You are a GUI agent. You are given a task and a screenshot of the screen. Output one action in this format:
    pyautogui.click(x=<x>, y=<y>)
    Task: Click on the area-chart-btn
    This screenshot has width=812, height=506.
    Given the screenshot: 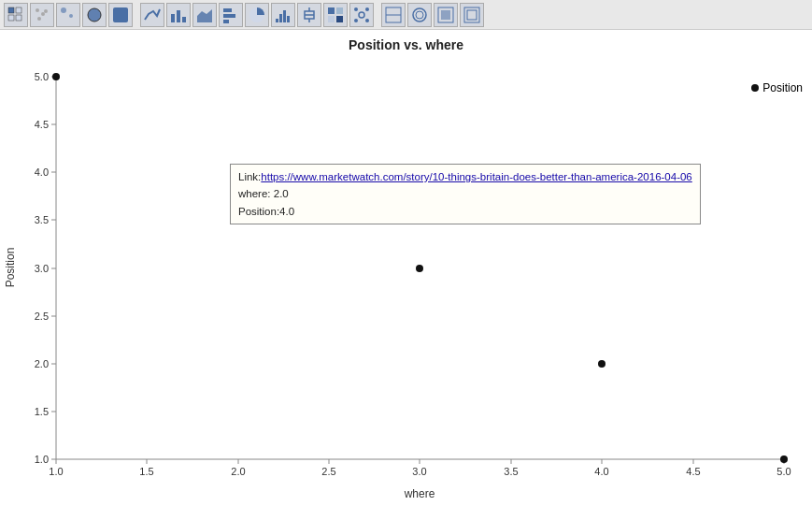 What is the action you would take?
    pyautogui.click(x=205, y=15)
    